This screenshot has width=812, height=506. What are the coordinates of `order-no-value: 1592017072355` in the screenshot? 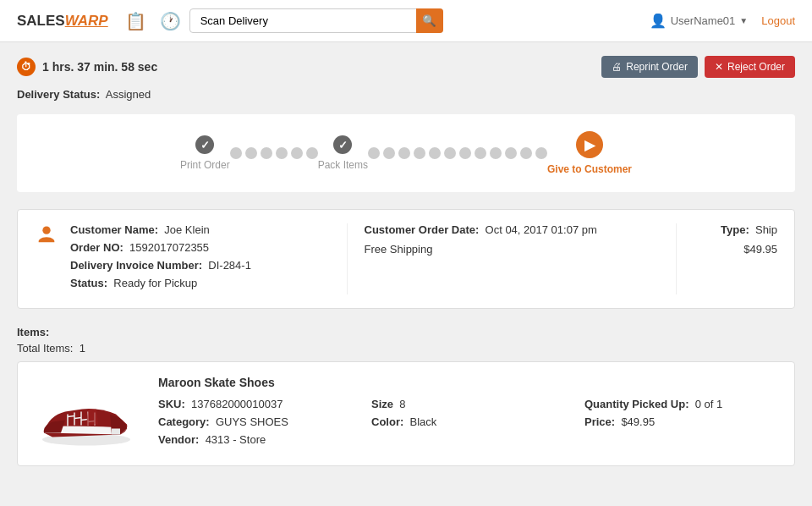 It's located at (169, 247).